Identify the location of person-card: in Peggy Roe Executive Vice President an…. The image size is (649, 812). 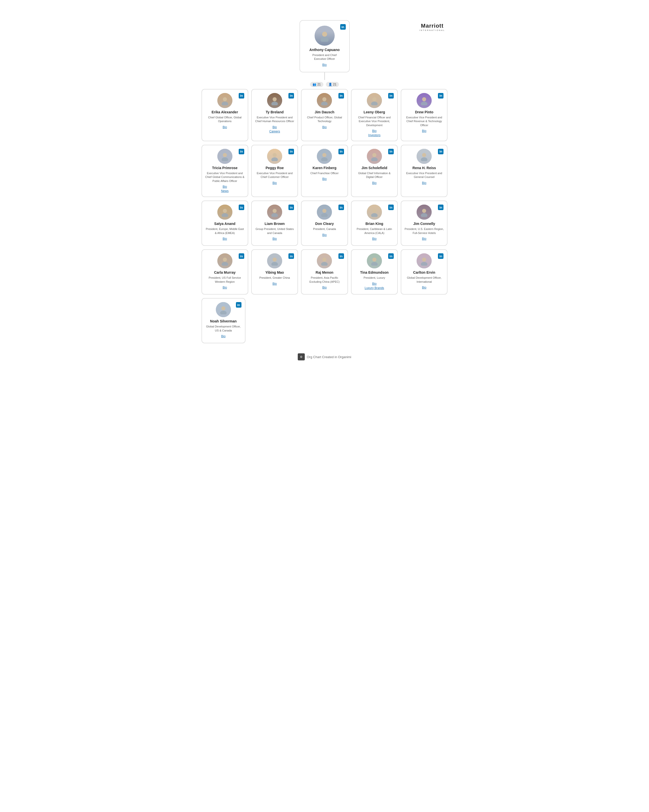
(275, 171).